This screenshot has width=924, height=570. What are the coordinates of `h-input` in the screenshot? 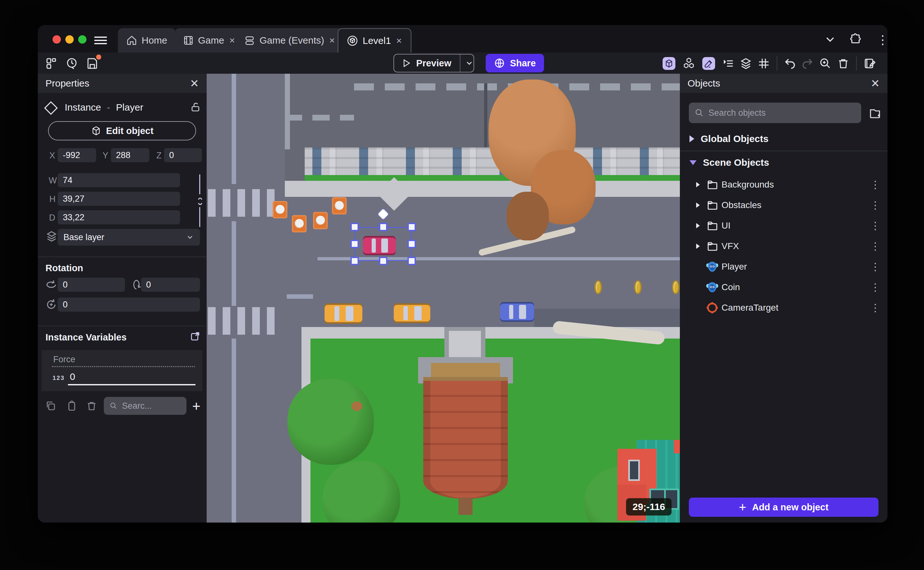 It's located at (119, 199).